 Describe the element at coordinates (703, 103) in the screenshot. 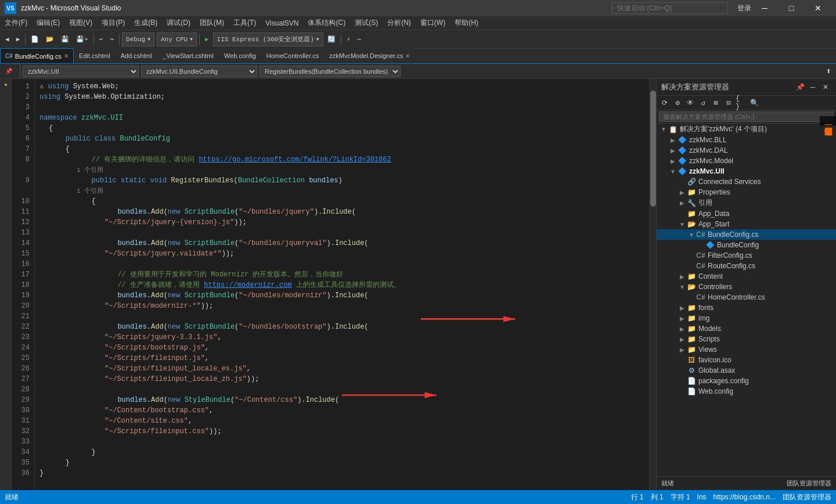

I see `se-tb-refresh: ↺` at that location.